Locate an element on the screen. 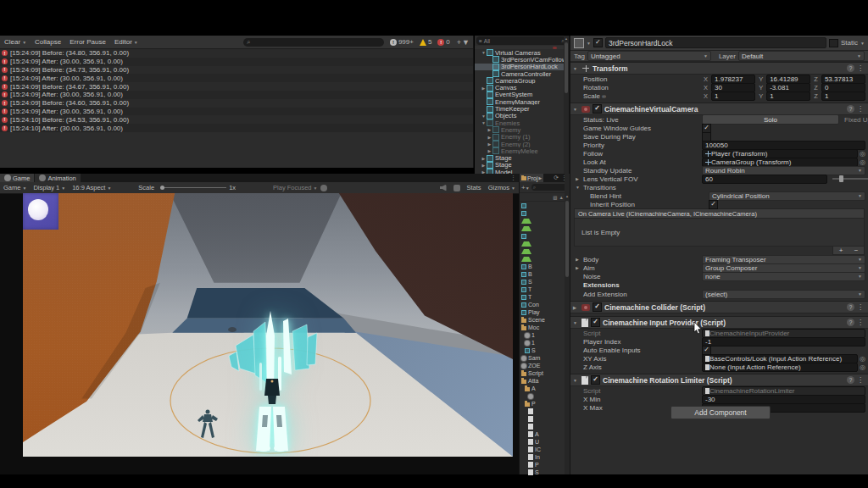  component-header-cinemachine-rotation-limiter-script-: ▼✓Cinemachine Rotation Limiter (Script)?… is located at coordinates (719, 380).